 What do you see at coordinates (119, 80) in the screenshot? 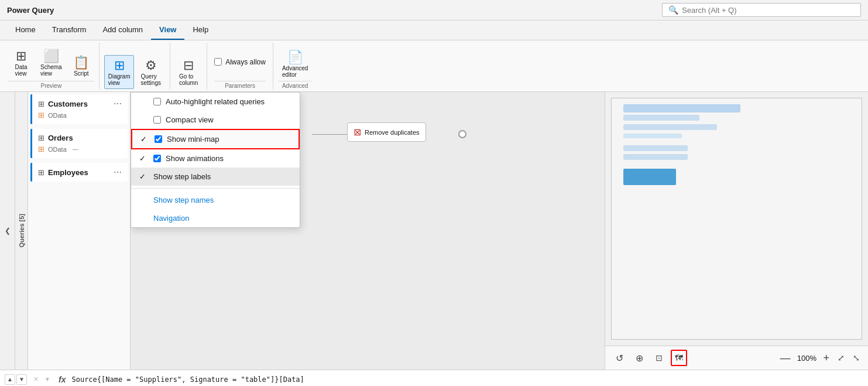
I see `diagram-view-label: Diagramview` at bounding box center [119, 80].